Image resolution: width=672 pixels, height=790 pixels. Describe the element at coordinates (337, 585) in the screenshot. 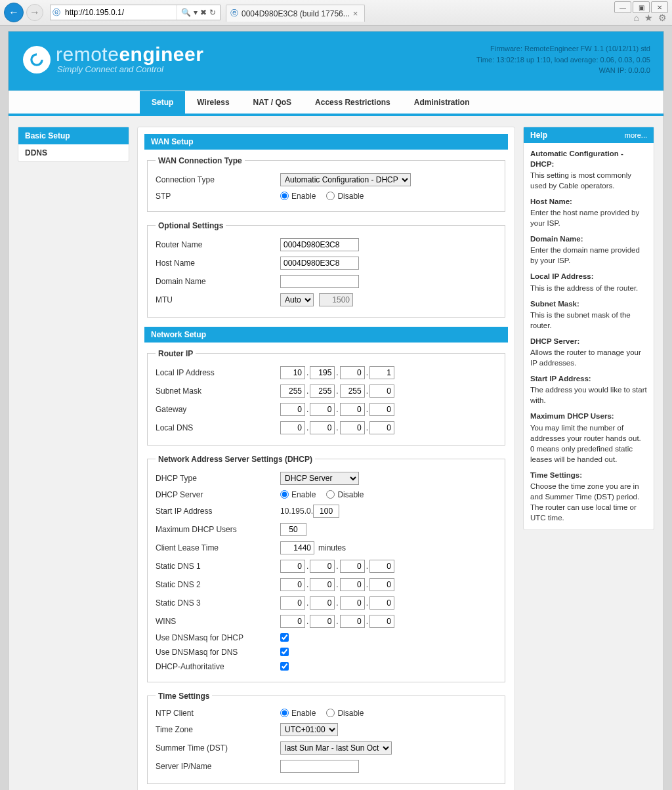

I see `static-dns2-input: ...` at that location.